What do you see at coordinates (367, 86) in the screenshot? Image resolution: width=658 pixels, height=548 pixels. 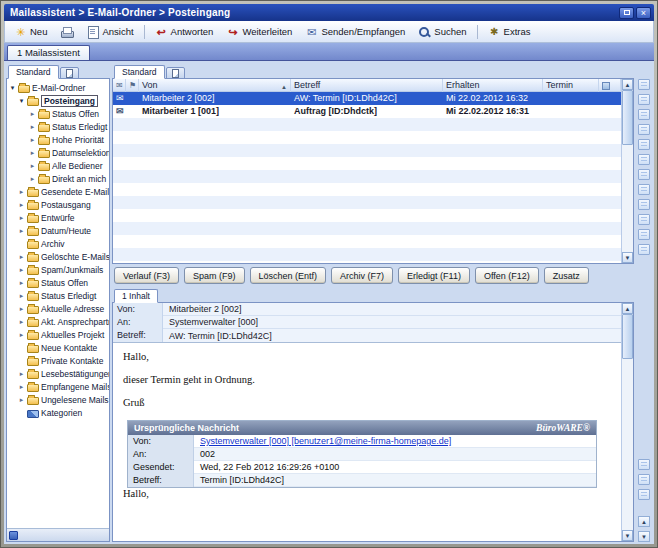 I see `list-header: ✉ ⚑ Von▲ Betreff Erhalten Termin` at bounding box center [367, 86].